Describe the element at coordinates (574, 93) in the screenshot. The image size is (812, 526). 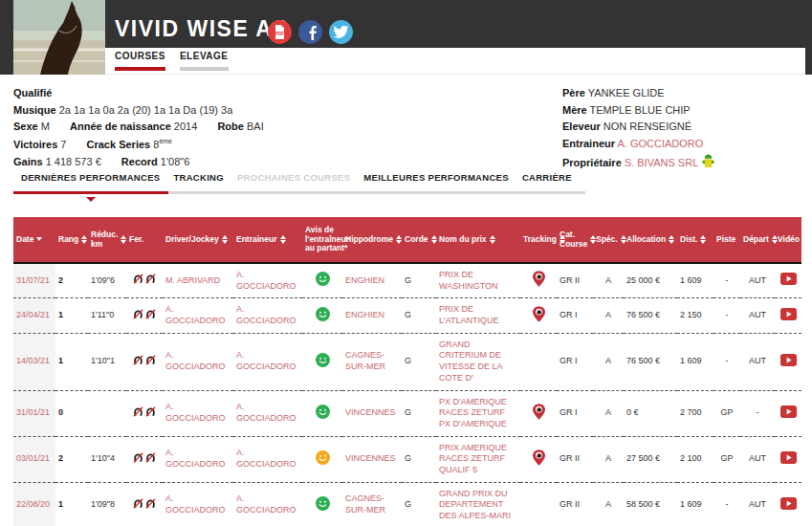
I see `pere-label: Père` at that location.